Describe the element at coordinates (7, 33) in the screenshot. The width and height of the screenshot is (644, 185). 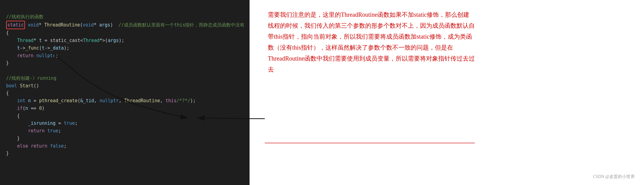
I see `code-line3: {` at that location.